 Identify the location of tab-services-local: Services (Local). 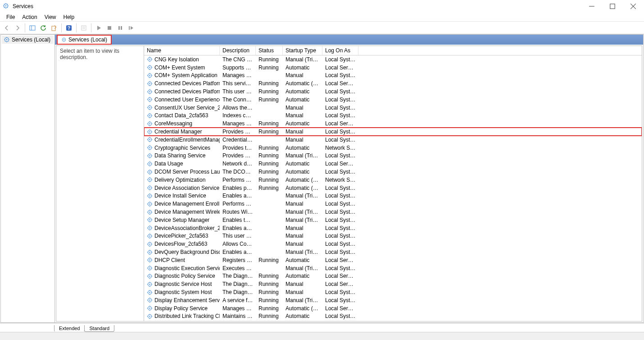
(84, 40).